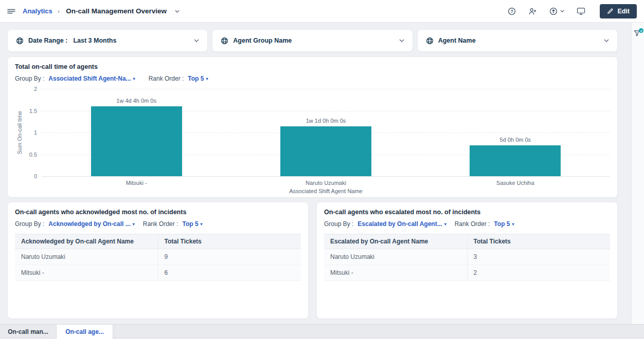 Image resolution: width=644 pixels, height=339 pixels. Describe the element at coordinates (86, 241) in the screenshot. I see `column-header: Acknowledged by On-call Agent Name` at that location.